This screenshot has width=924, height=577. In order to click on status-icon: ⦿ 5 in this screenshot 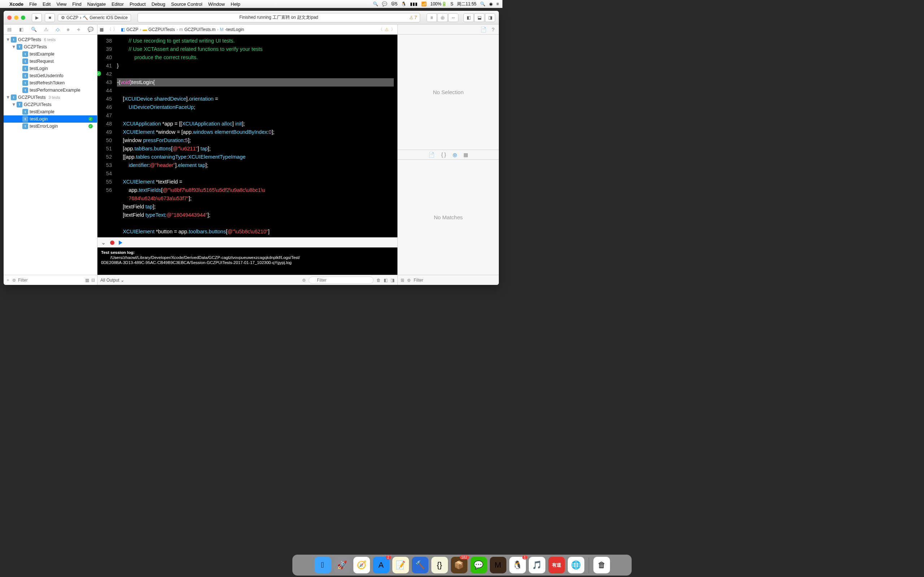, I will do `click(394, 4)`.